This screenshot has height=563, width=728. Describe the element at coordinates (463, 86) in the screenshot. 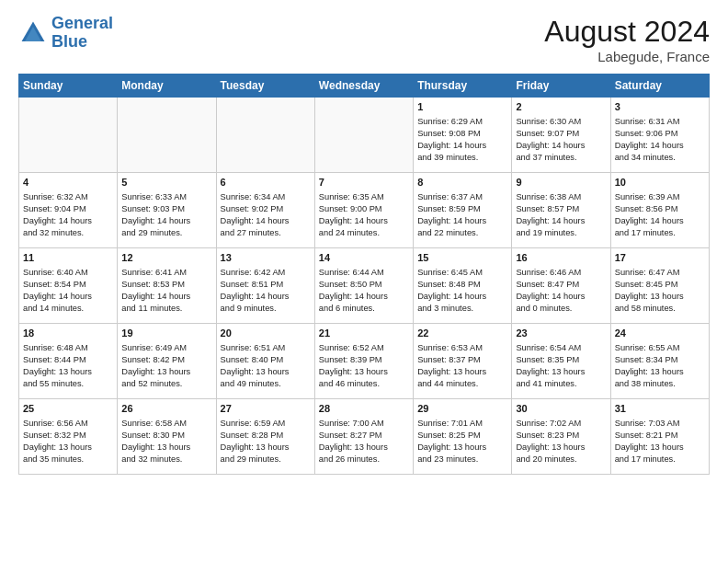

I see `day-of-week-header: Thursday` at that location.